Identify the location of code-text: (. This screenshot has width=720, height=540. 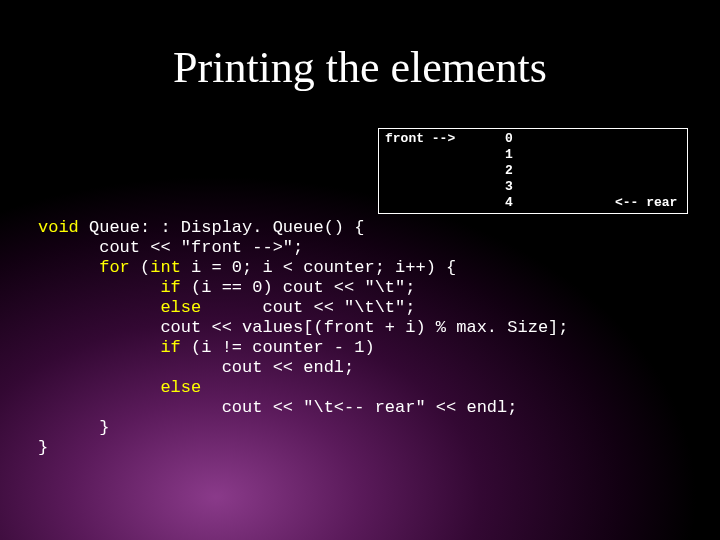
(140, 268).